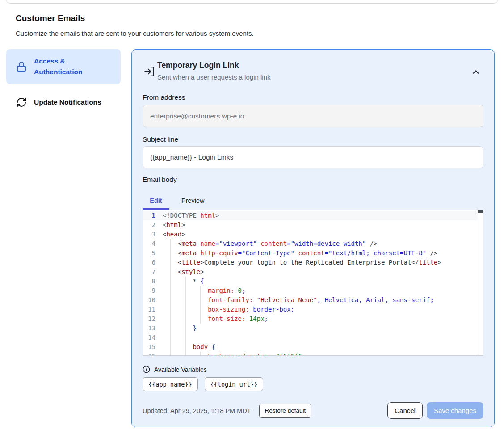 This screenshot has height=438, width=504. Describe the element at coordinates (149, 291) in the screenshot. I see `line-number: 9` at that location.